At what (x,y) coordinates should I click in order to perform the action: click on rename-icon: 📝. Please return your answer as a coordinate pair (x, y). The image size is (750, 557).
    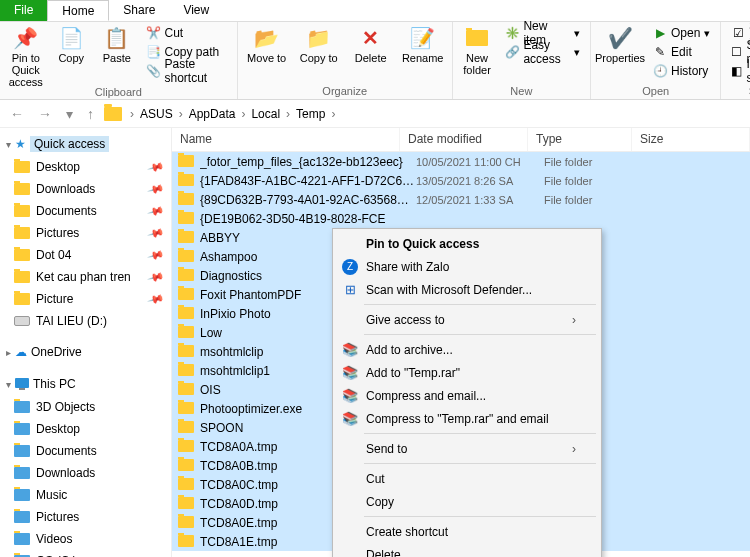
    Looking at the image, I should click on (423, 38).